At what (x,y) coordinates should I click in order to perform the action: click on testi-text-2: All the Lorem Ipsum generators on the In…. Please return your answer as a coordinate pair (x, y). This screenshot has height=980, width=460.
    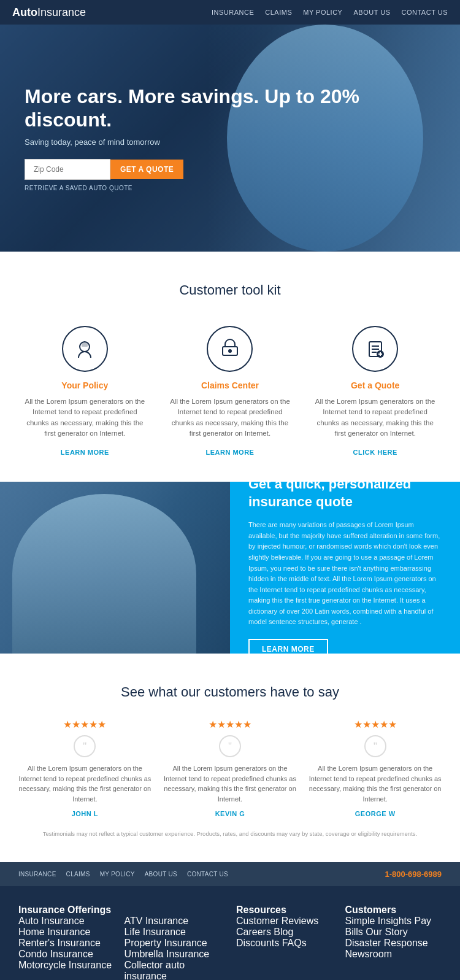
    Looking at the image, I should click on (231, 784).